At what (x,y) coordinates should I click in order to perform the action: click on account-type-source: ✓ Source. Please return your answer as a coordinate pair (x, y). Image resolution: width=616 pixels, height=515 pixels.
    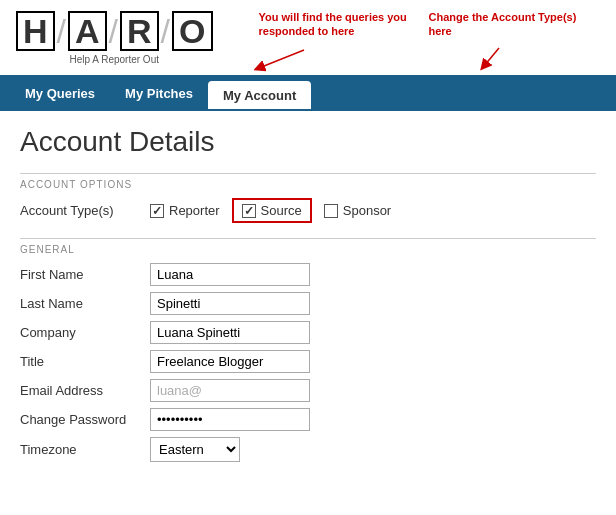
    Looking at the image, I should click on (272, 210).